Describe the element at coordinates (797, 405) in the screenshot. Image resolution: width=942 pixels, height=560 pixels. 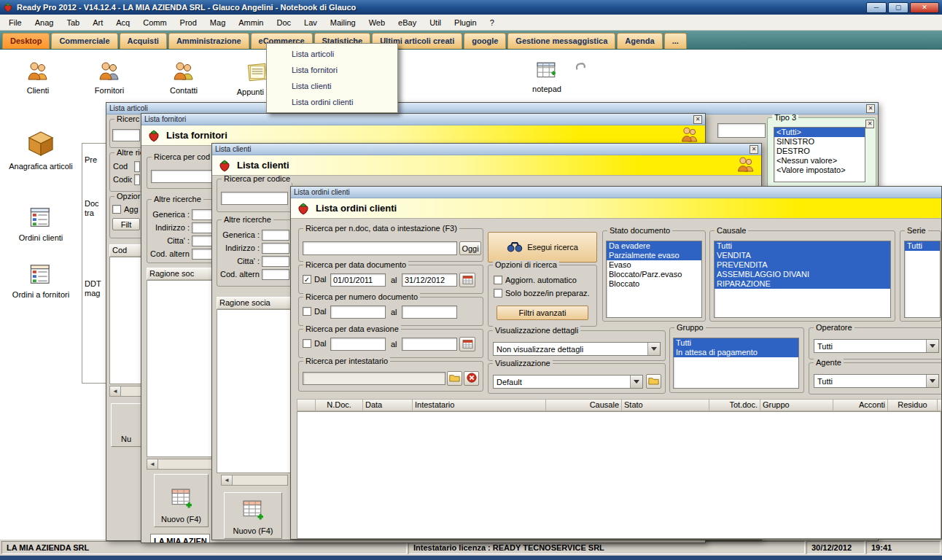
I see `column-header: Gruppo` at that location.